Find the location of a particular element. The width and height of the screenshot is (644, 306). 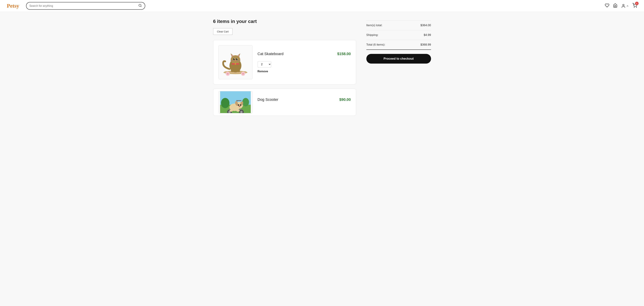

dog-scooter-illustration is located at coordinates (236, 102).